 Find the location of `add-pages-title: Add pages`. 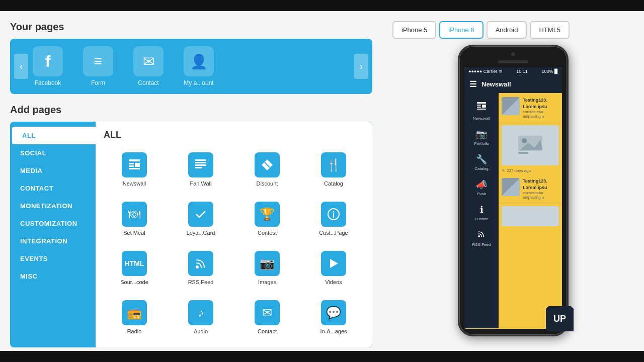

add-pages-title: Add pages is located at coordinates (191, 110).